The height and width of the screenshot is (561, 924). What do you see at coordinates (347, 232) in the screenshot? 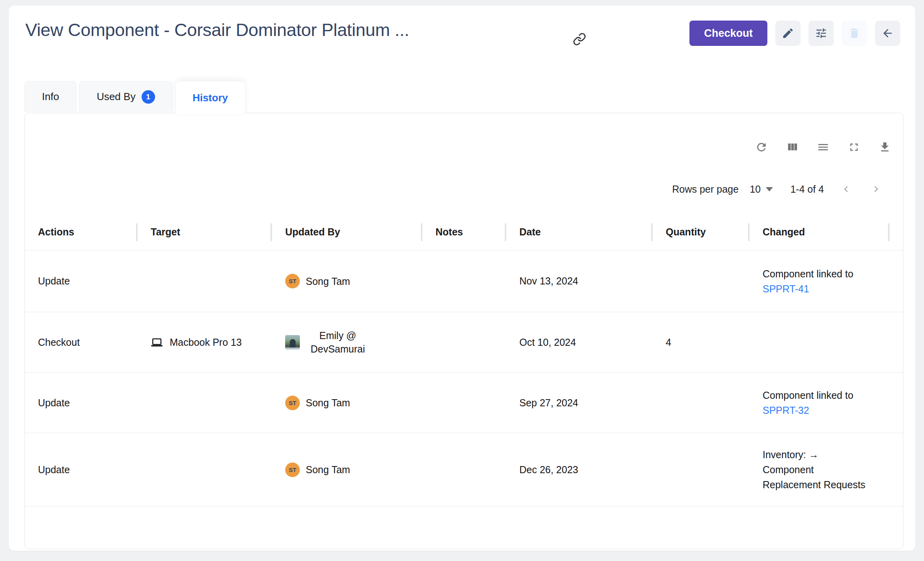
I see `column-header-updated-by: Updated By` at bounding box center [347, 232].